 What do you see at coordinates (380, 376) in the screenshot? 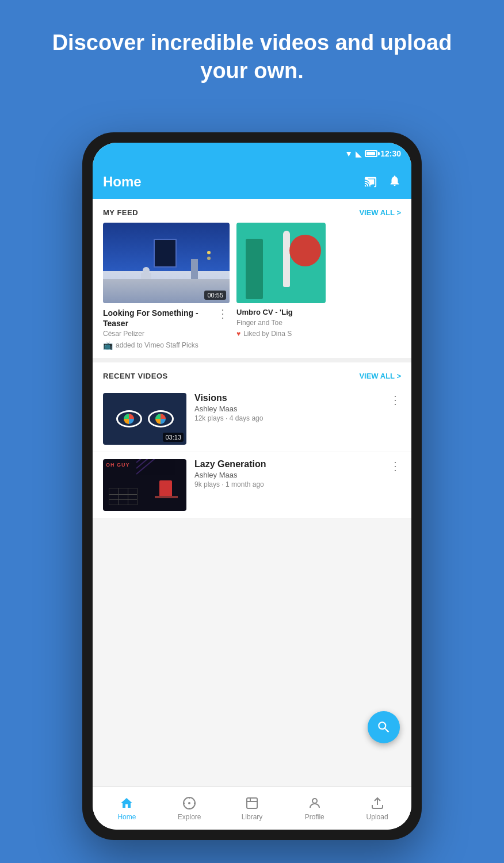
I see `recent-videos-view-all: VIEW ALL >` at bounding box center [380, 376].